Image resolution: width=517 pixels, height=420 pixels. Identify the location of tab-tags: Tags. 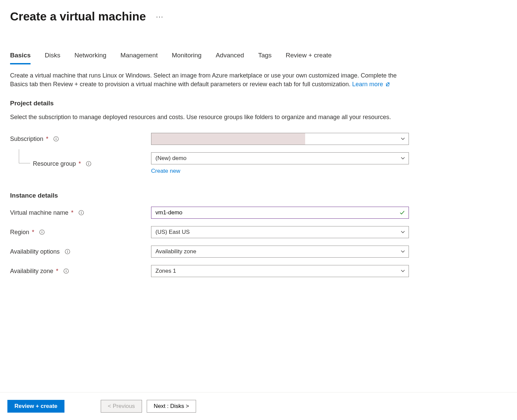
(265, 58).